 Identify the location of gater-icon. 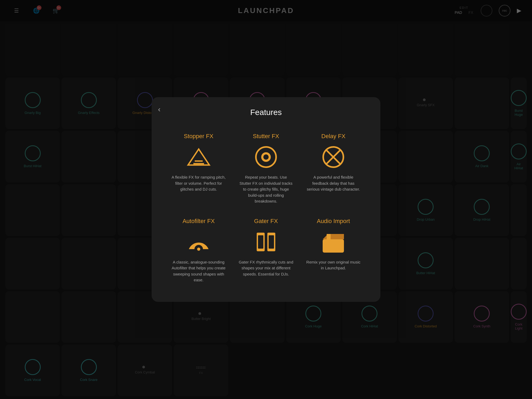
(266, 242).